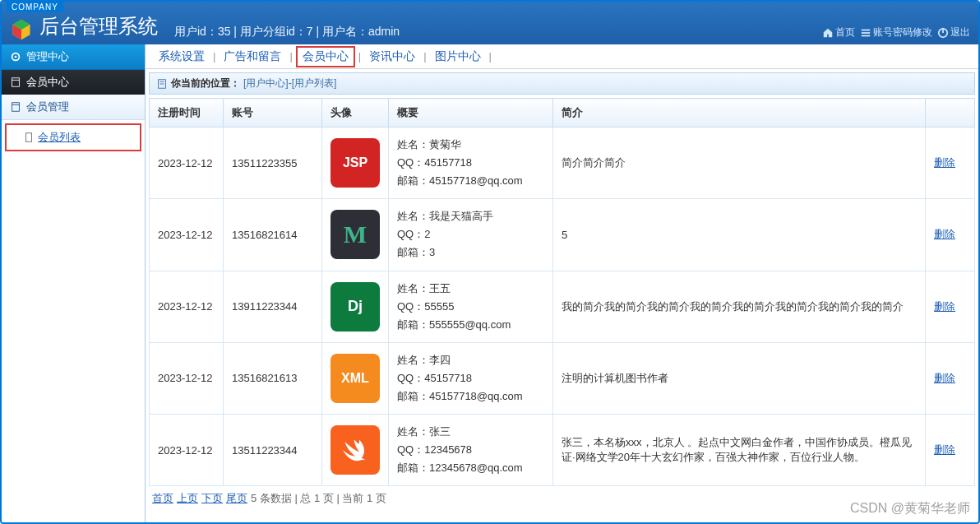 Image resolution: width=980 pixels, height=524 pixels. I want to click on column-header: 头像, so click(355, 114).